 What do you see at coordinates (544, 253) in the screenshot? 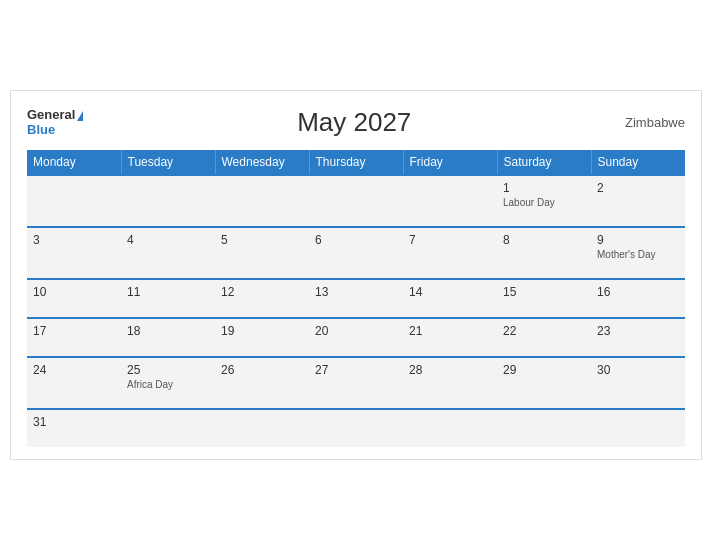
I see `calendar-cell: 8` at bounding box center [544, 253].